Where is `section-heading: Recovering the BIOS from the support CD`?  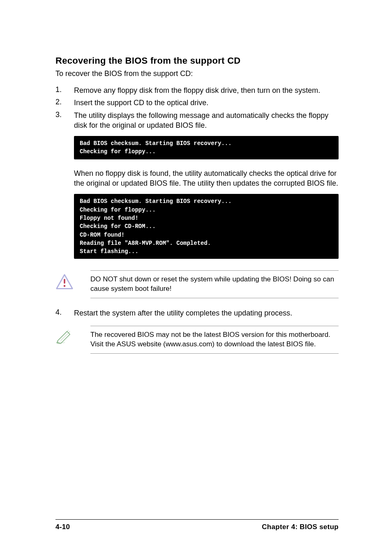
section-heading: Recovering the BIOS from the support CD is located at coordinates (197, 61).